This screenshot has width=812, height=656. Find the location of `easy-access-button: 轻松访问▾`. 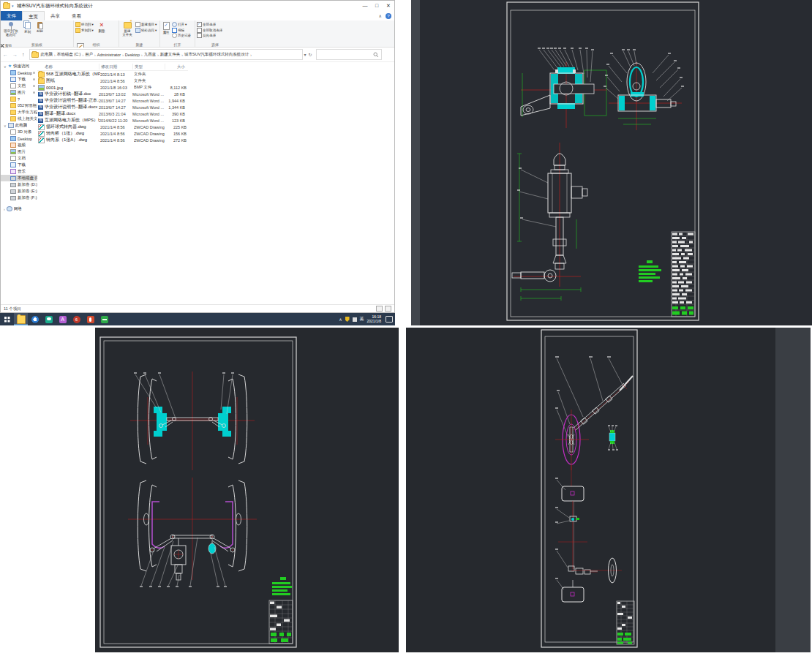

easy-access-button: 轻松访问▾ is located at coordinates (148, 31).